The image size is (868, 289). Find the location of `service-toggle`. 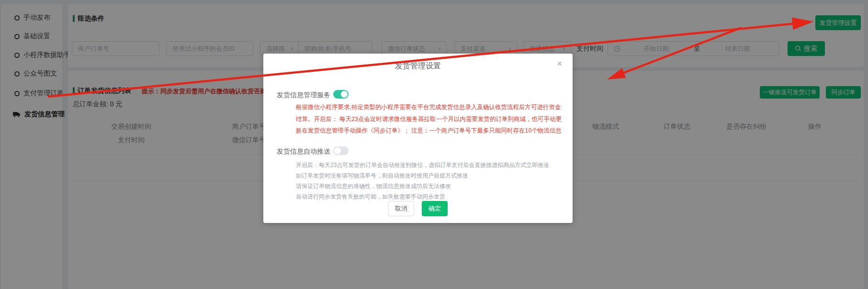

service-toggle is located at coordinates (341, 94).